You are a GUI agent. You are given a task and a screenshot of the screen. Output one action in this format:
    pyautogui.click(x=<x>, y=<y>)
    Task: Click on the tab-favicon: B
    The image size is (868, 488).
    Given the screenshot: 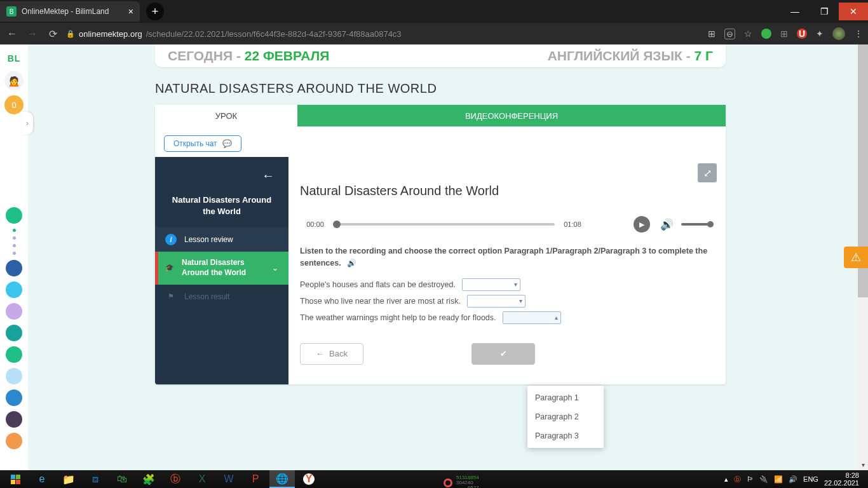 What is the action you would take?
    pyautogui.click(x=11, y=11)
    